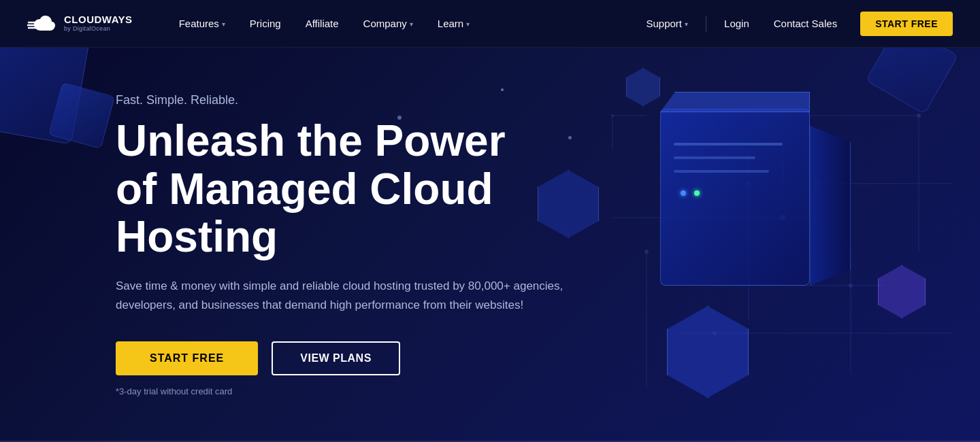  Describe the element at coordinates (388, 24) in the screenshot. I see `nav-company: Company ▾` at that location.